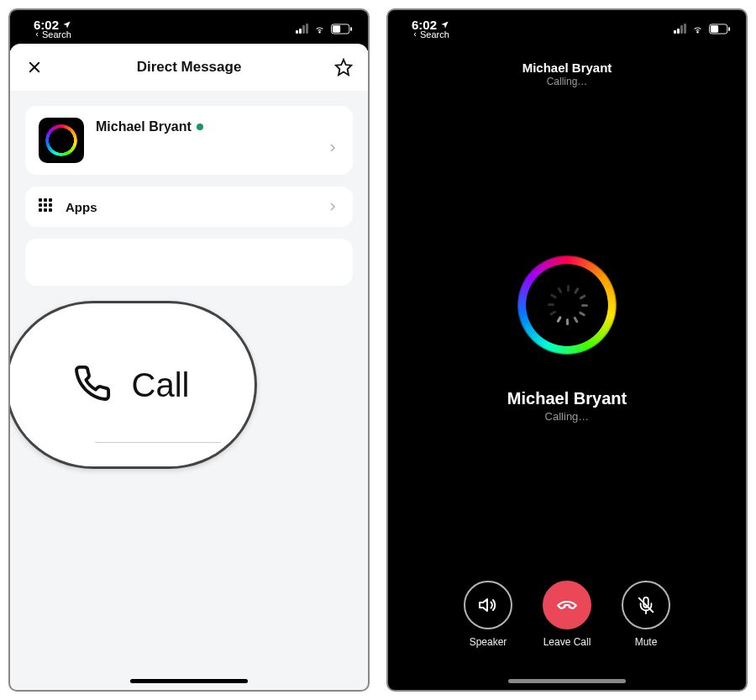 The width and height of the screenshot is (756, 700). Describe the element at coordinates (61, 140) in the screenshot. I see `avatar` at that location.